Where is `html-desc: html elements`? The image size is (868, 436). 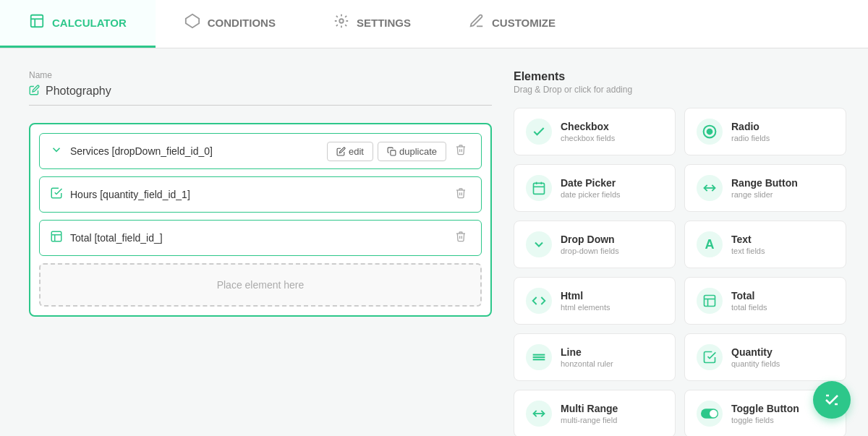
html-desc: html elements is located at coordinates (585, 307).